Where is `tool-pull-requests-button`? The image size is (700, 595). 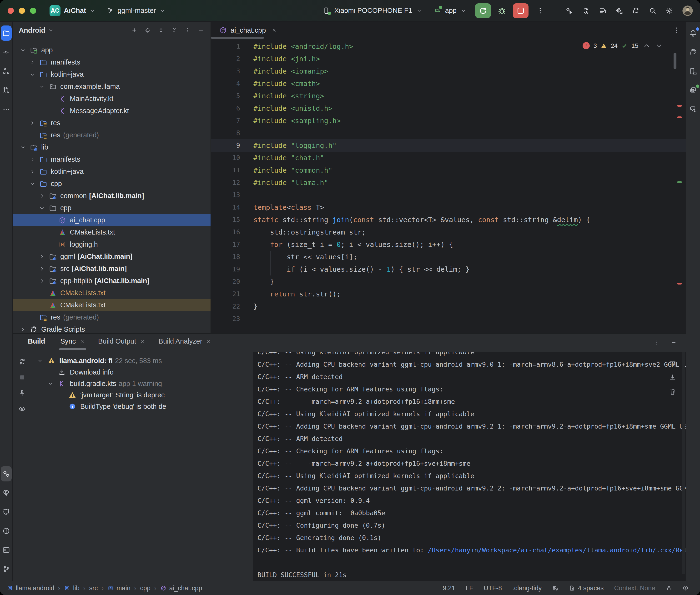 tool-pull-requests-button is located at coordinates (6, 90).